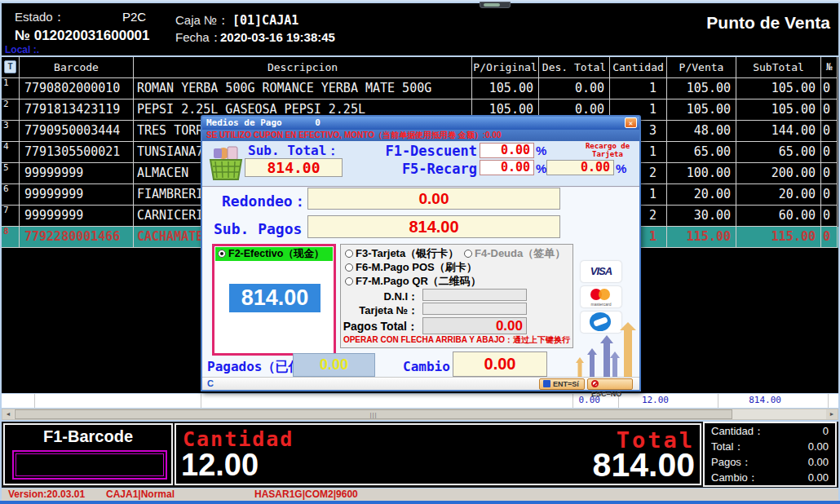 The height and width of the screenshot is (504, 840). I want to click on caja-status-text: CAJA1|Normal, so click(140, 494).